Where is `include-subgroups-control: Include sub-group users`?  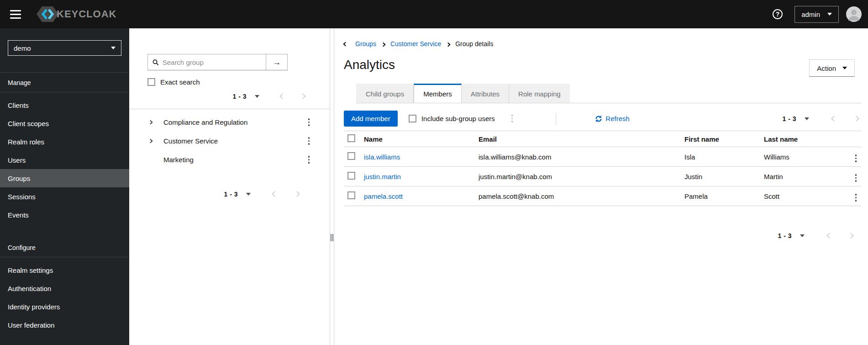
include-subgroups-control: Include sub-group users is located at coordinates (452, 119).